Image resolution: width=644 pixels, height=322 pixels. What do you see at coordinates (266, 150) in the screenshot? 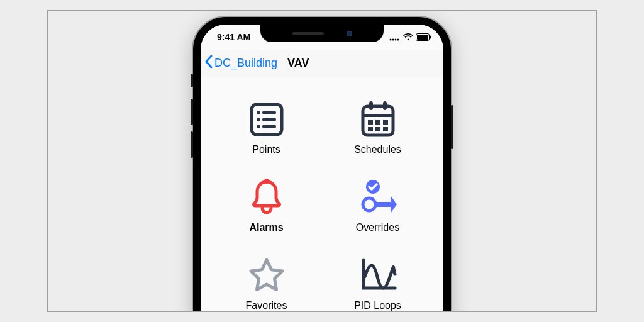
I see `tile-label: Points` at bounding box center [266, 150].